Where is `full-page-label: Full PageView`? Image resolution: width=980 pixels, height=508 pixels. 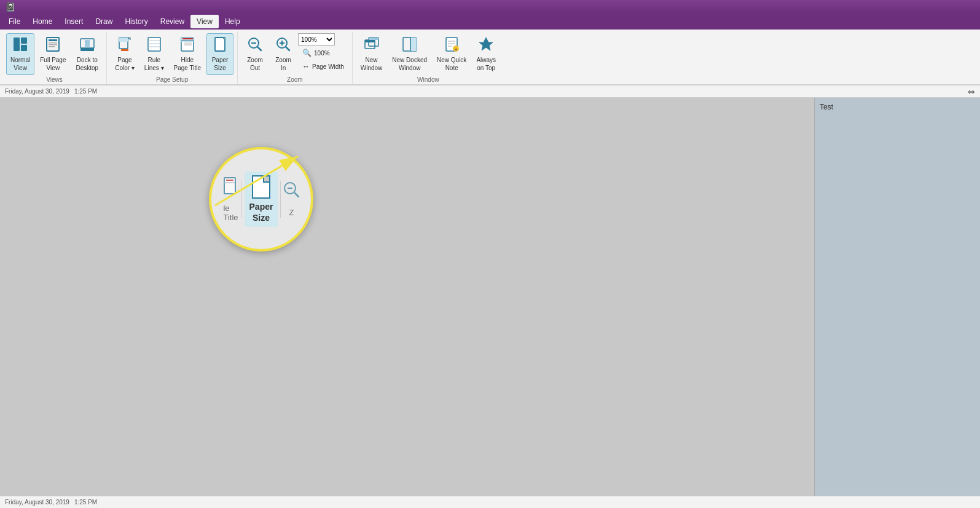
full-page-label: Full PageView is located at coordinates (53, 64).